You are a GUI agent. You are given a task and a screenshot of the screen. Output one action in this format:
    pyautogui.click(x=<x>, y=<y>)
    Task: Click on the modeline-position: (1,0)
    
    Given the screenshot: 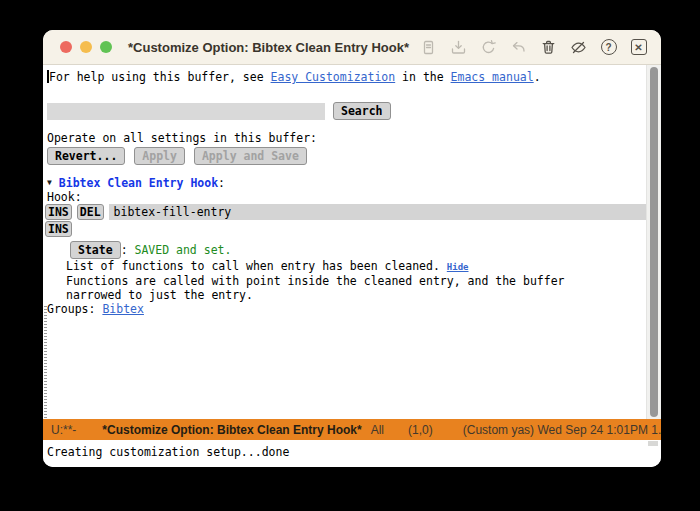 What is the action you would take?
    pyautogui.click(x=420, y=430)
    